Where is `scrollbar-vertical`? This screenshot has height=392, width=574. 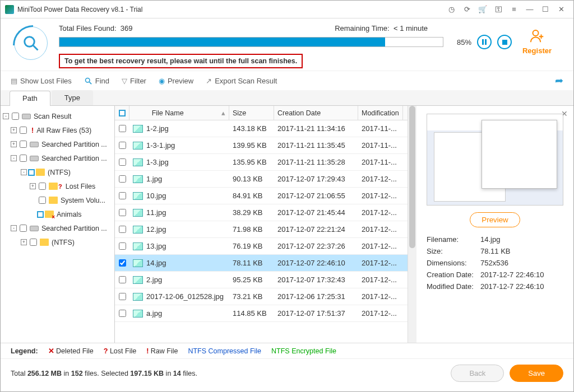 scrollbar-vertical is located at coordinates (412, 224).